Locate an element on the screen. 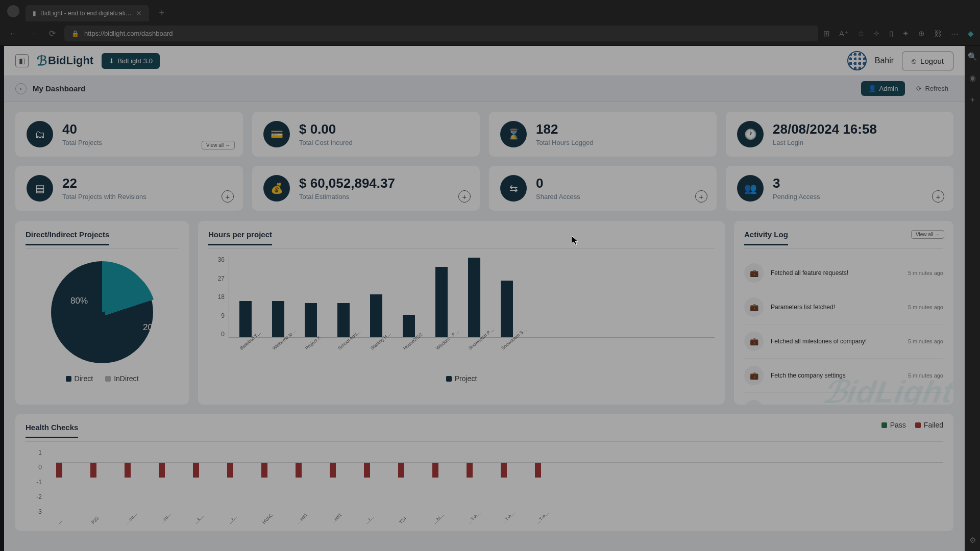  activity-log-card: Activity Log View all → 💼Fetched all fea… is located at coordinates (844, 313).